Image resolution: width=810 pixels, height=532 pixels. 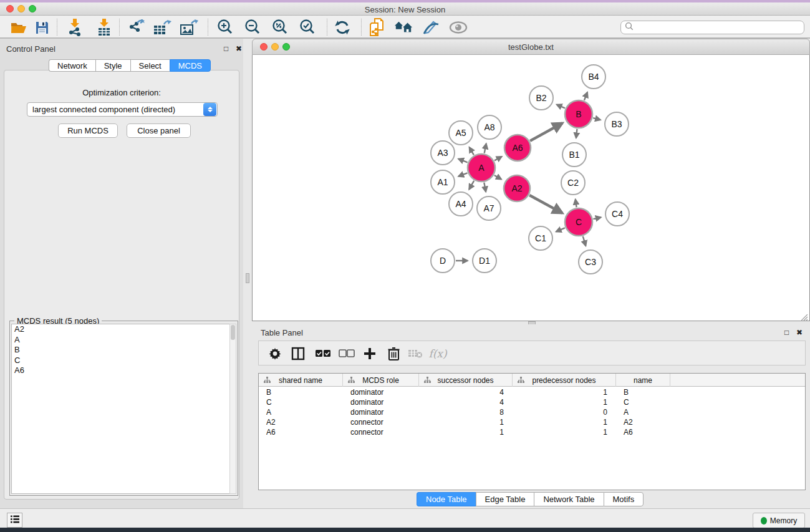 What do you see at coordinates (597, 218) in the screenshot?
I see `edge-C-C4` at bounding box center [597, 218].